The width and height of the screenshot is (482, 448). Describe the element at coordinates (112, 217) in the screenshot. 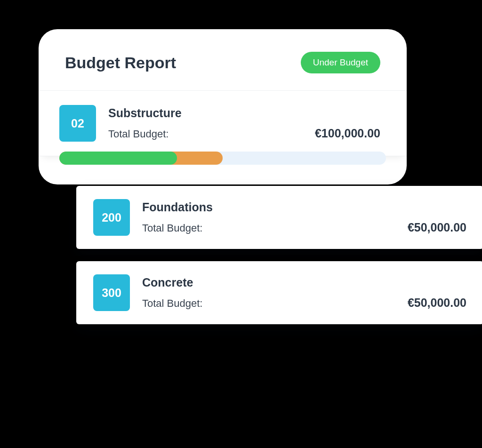

I see `subcategory-code: 200` at that location.